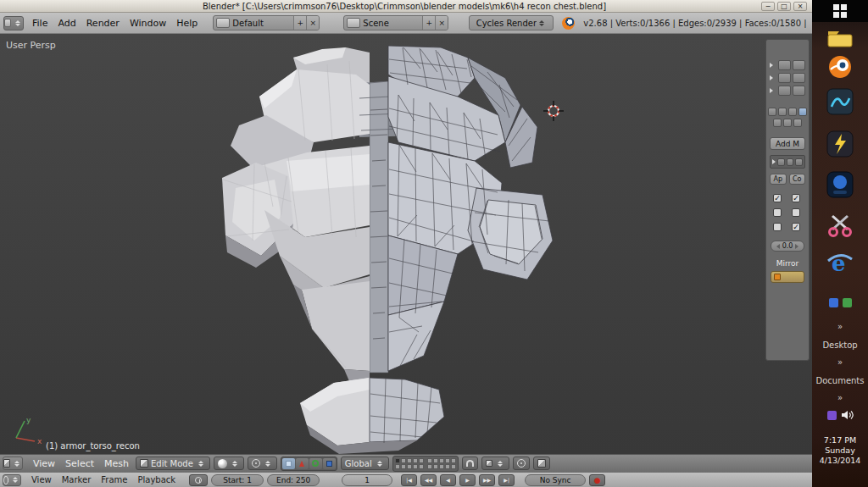  Describe the element at coordinates (803, 112) in the screenshot. I see `tab-modifiers` at that location.